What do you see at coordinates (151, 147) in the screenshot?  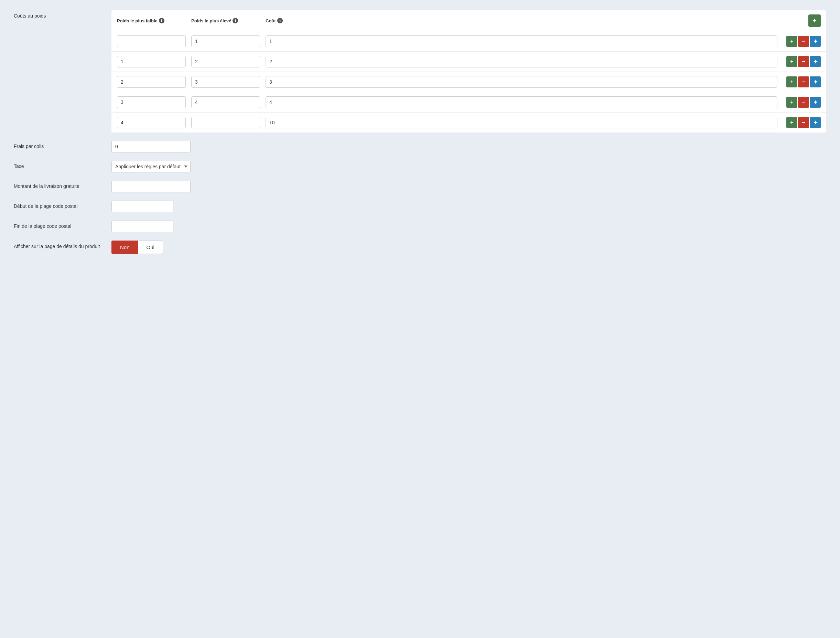 I see `frais-par-colis-input` at bounding box center [151, 147].